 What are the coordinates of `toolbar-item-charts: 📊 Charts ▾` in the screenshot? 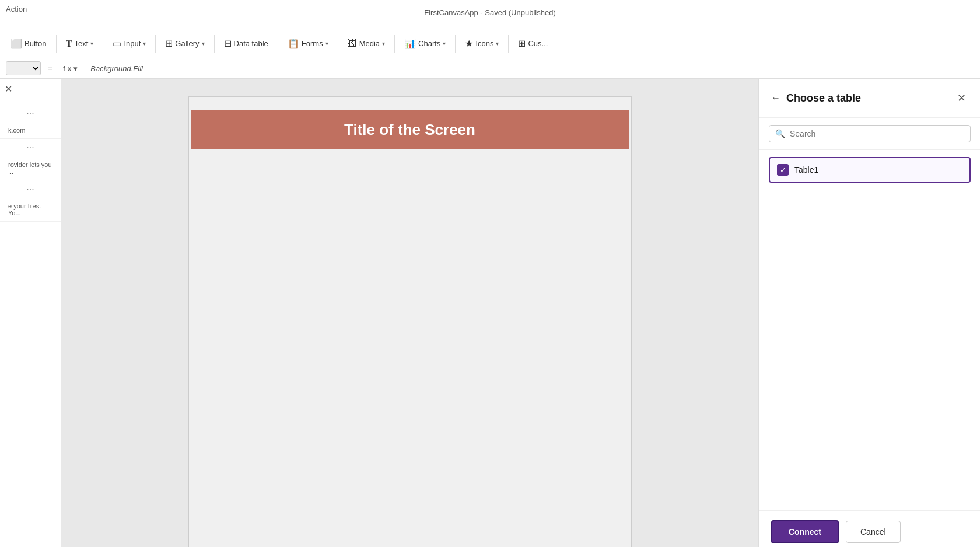 It's located at (425, 43).